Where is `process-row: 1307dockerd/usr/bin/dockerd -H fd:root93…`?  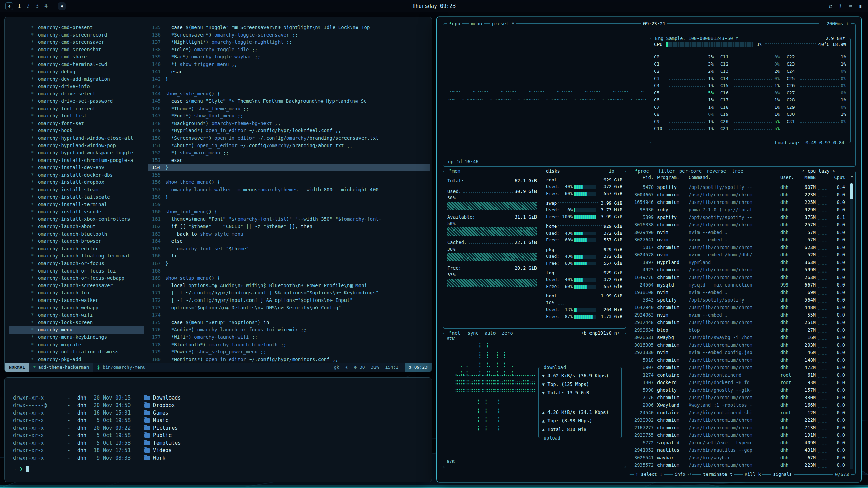 process-row: 1307dockerd/usr/bin/dockerd -H fd:root93… is located at coordinates (739, 382).